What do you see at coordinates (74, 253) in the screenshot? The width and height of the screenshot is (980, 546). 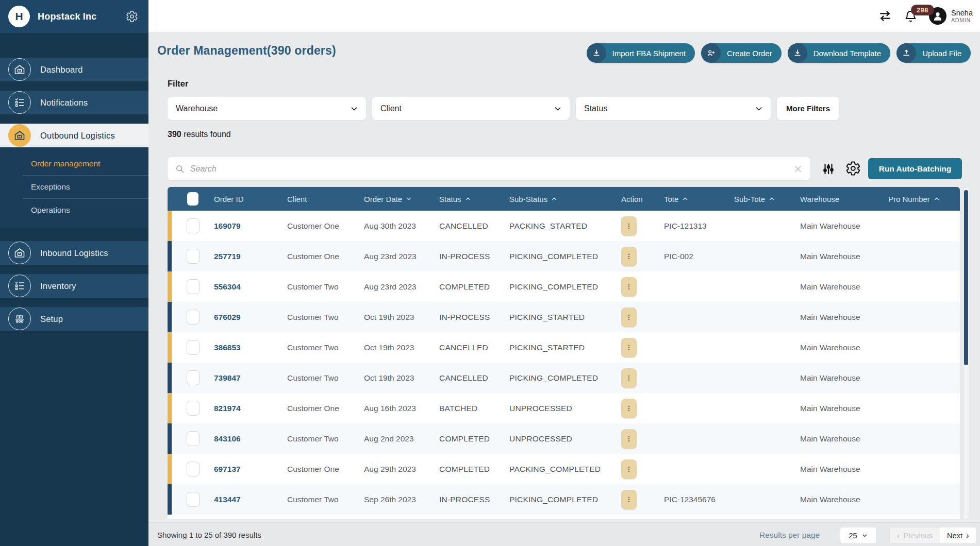 I see `sidebar-item-label: Inbound Logistics` at bounding box center [74, 253].